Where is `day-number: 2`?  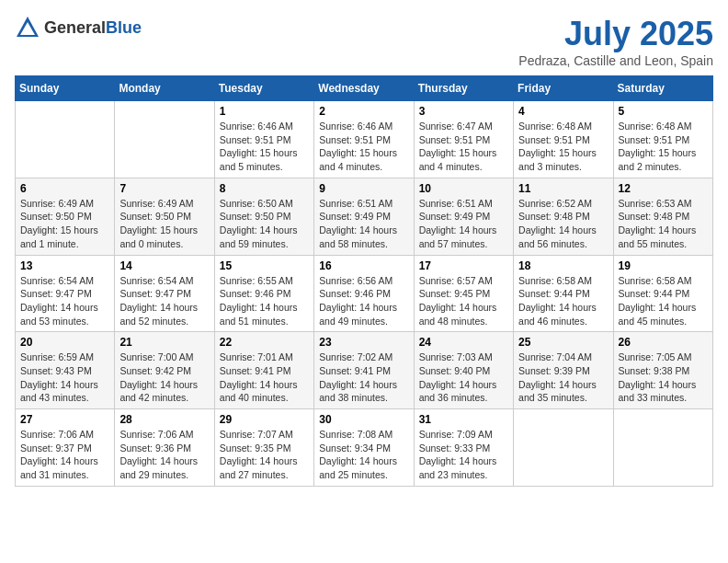 day-number: 2 is located at coordinates (364, 111).